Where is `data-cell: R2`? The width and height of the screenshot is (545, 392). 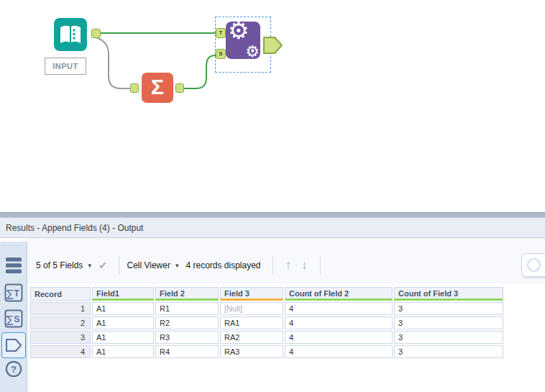 data-cell: R2 is located at coordinates (187, 323).